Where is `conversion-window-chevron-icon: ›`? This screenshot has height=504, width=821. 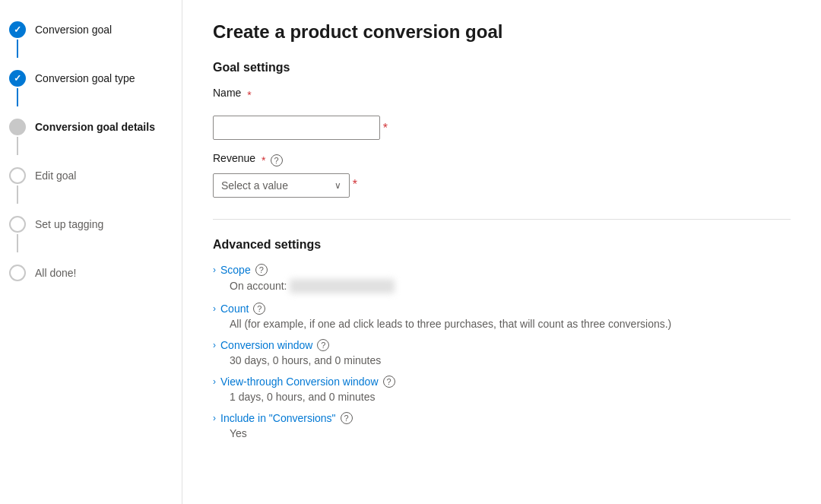
conversion-window-chevron-icon: › is located at coordinates (214, 345).